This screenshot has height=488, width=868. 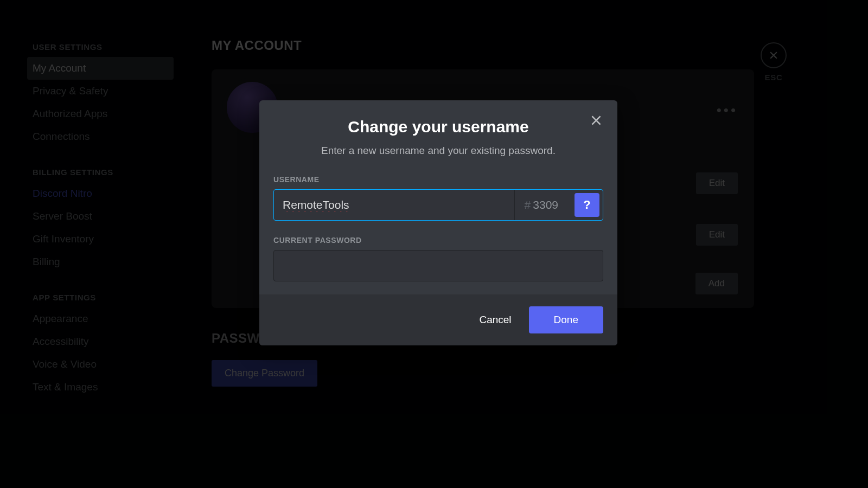 I want to click on question-icon: ?, so click(x=587, y=205).